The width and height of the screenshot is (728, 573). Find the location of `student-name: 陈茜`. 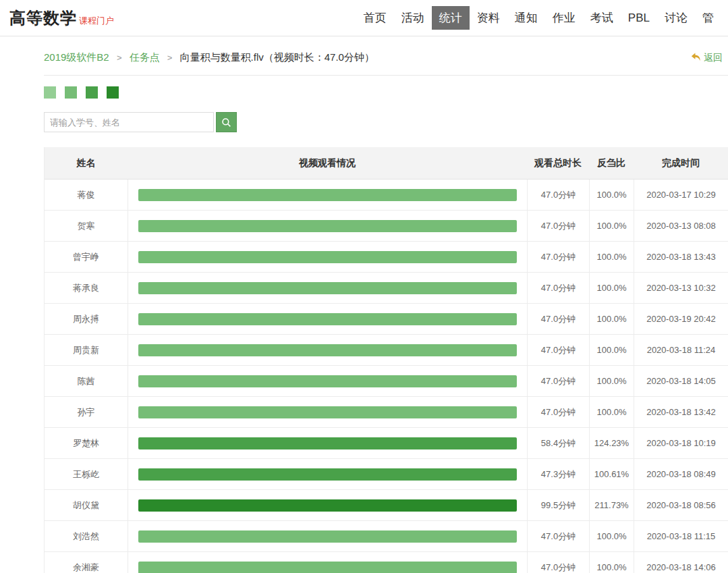

student-name: 陈茜 is located at coordinates (86, 381).